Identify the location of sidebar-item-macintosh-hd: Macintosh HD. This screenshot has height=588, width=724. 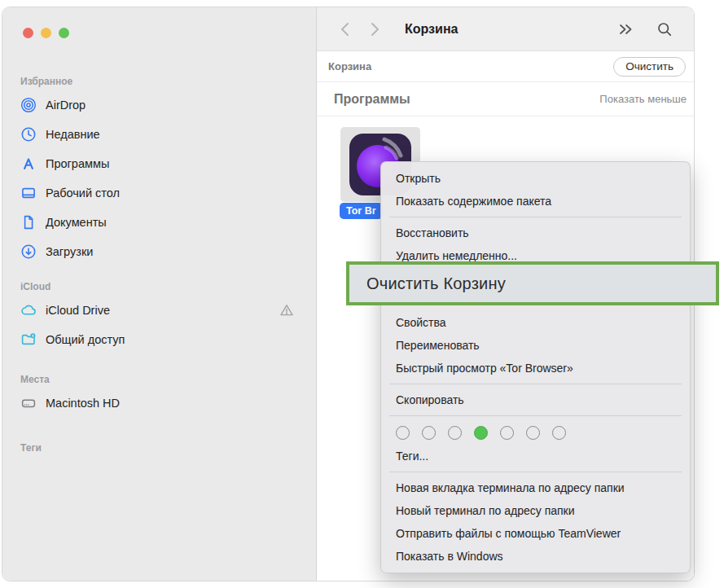
(160, 403).